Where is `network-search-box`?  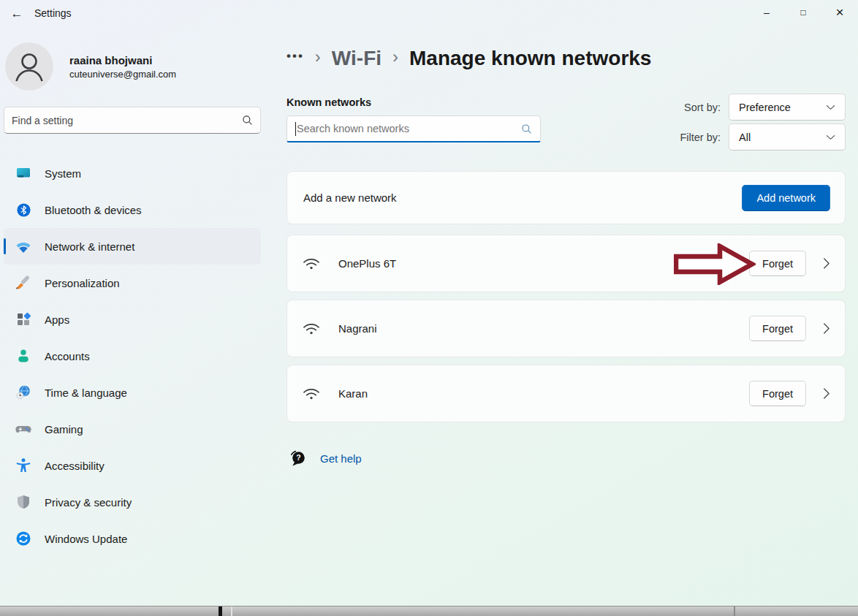
network-search-box is located at coordinates (414, 129).